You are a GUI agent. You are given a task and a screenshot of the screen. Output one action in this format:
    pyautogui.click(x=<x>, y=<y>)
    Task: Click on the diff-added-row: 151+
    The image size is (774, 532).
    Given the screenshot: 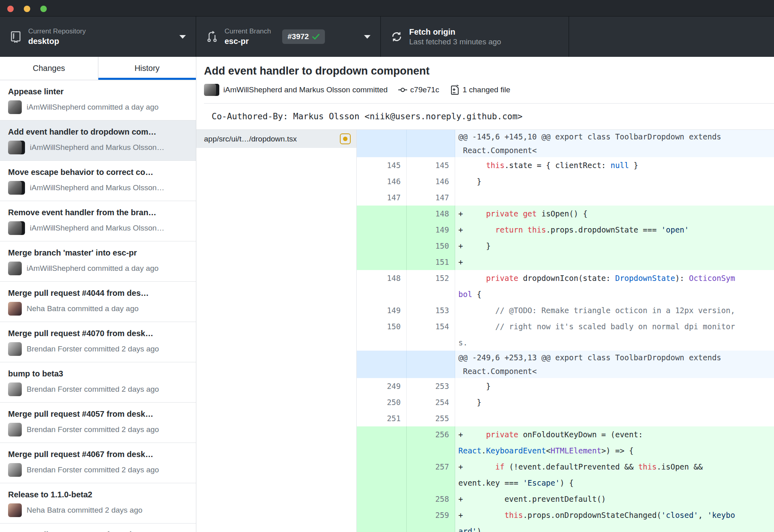 What is the action you would take?
    pyautogui.click(x=565, y=262)
    